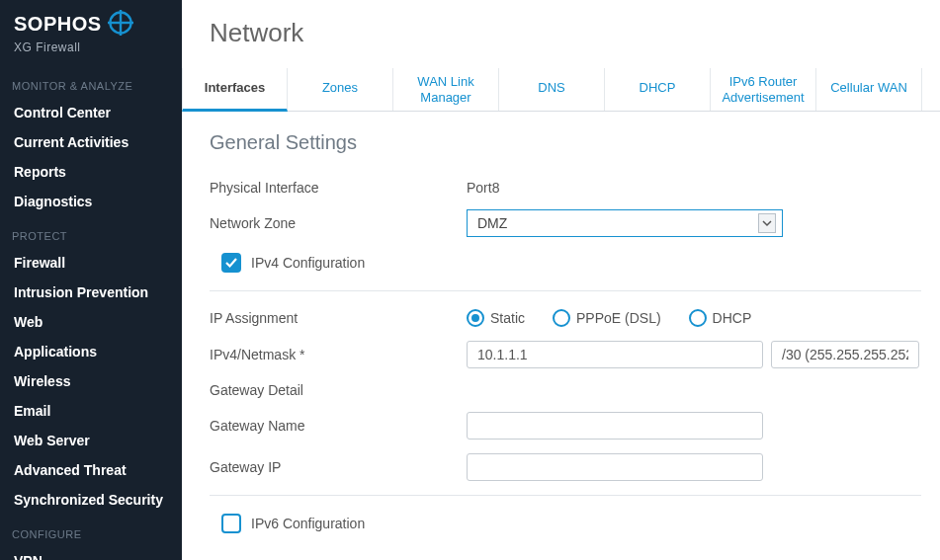 The width and height of the screenshot is (940, 560). Describe the element at coordinates (845, 355) in the screenshot. I see `netmask-input` at that location.